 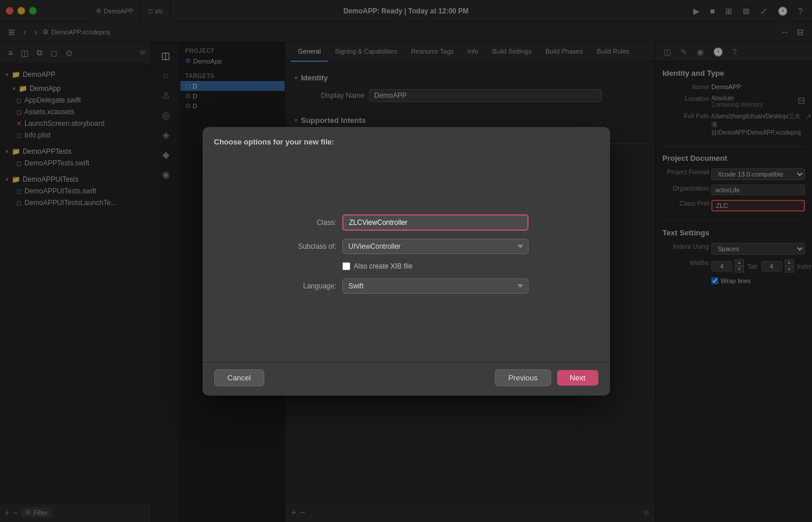 I want to click on previous-button: Previous, so click(x=523, y=378).